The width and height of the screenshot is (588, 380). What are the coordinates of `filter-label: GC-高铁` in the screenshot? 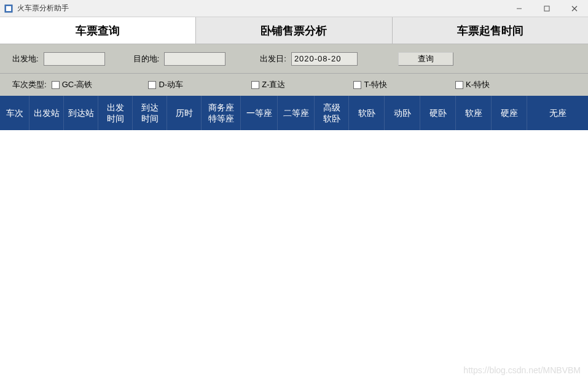 It's located at (77, 85).